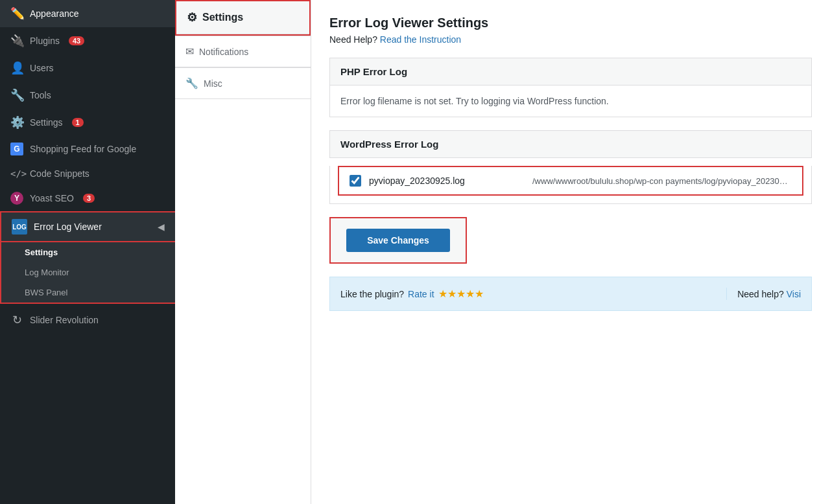 This screenshot has height=504, width=830. Describe the element at coordinates (571, 144) in the screenshot. I see `wordpress-error-log-header: WordPress Error Log` at that location.